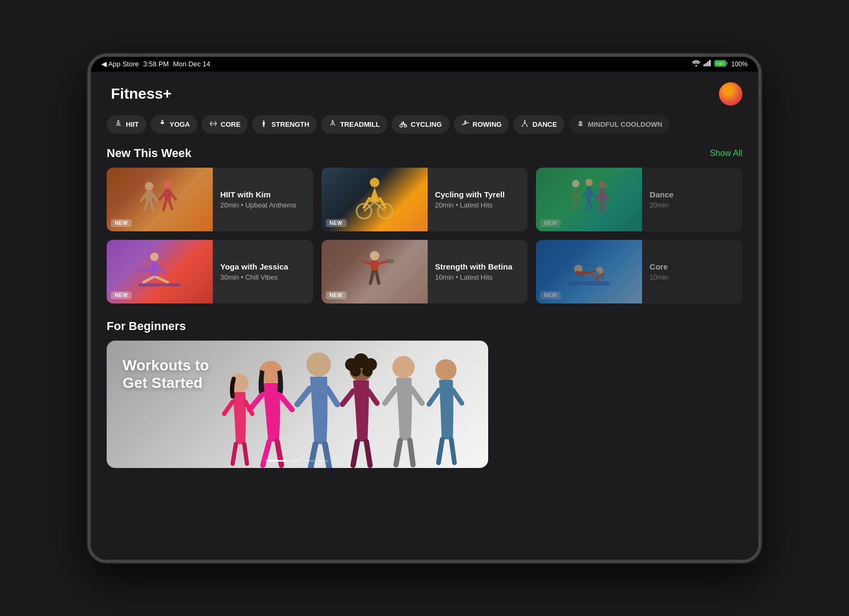  I want to click on strength-label: STRENGTH, so click(290, 124).